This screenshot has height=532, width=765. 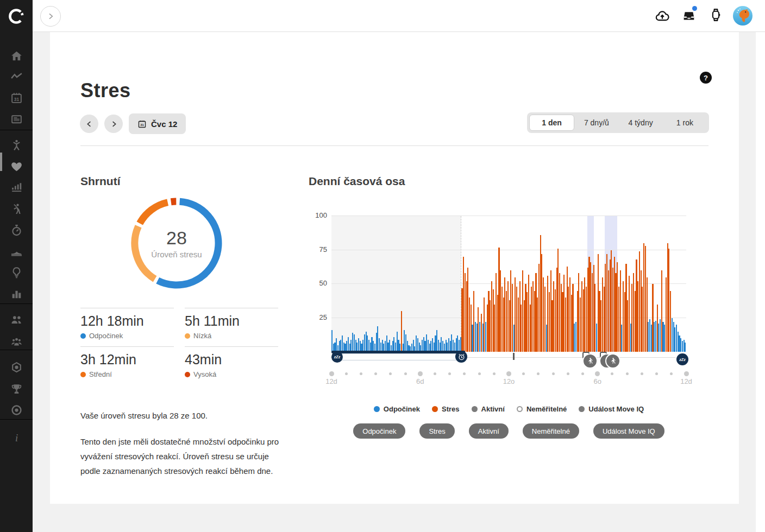 I want to click on bar-chart-icon, so click(x=16, y=294).